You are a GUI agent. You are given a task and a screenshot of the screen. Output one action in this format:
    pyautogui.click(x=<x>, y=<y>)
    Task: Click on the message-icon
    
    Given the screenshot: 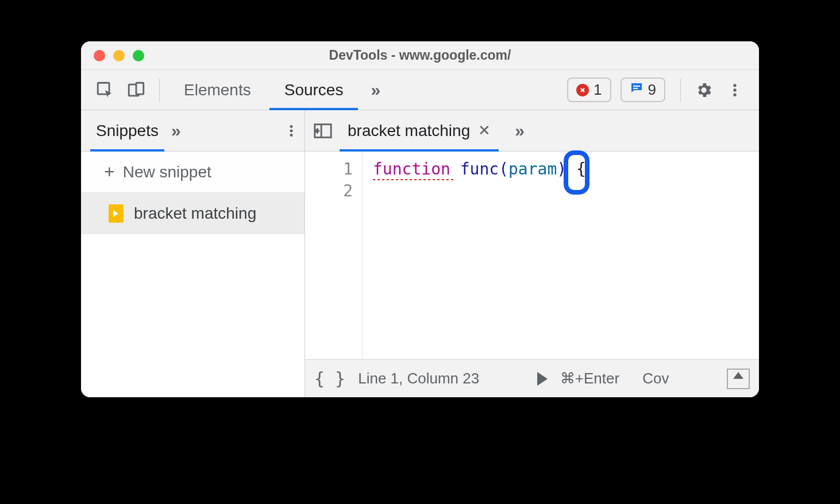 What is the action you would take?
    pyautogui.click(x=637, y=90)
    